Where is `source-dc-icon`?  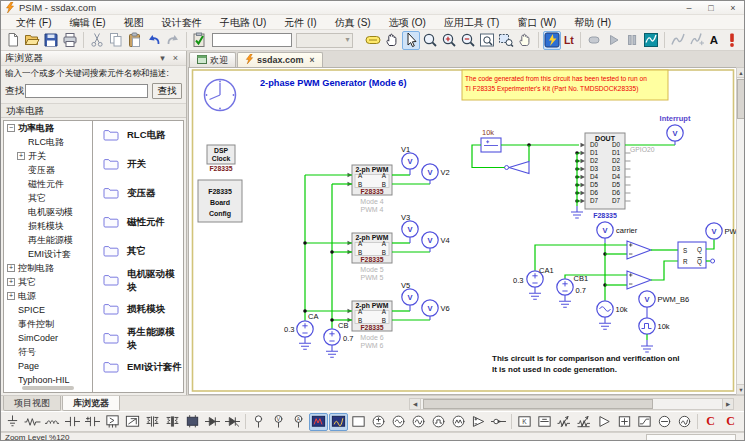
source-dc-icon is located at coordinates (378, 422).